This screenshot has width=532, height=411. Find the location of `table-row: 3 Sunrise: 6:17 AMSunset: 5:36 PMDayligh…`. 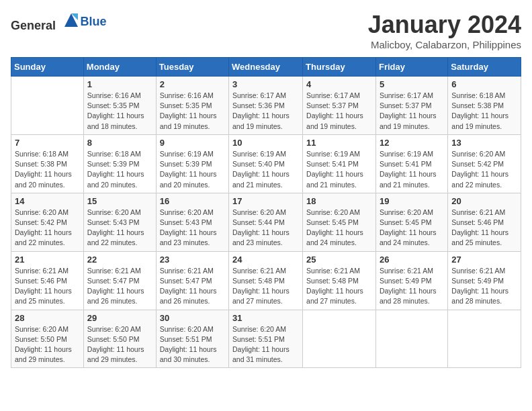

table-row: 3 Sunrise: 6:17 AMSunset: 5:36 PMDayligh… is located at coordinates (266, 106).